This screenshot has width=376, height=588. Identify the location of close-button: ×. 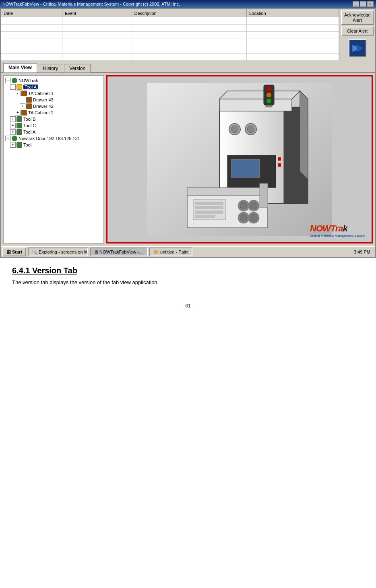
(370, 4).